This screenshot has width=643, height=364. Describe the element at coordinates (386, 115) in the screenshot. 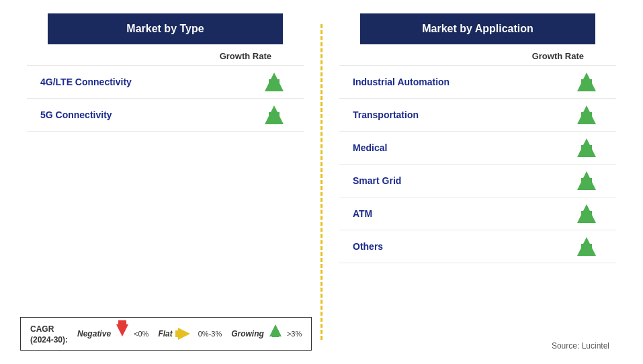

I see `item-label-transportation: Transportation` at that location.